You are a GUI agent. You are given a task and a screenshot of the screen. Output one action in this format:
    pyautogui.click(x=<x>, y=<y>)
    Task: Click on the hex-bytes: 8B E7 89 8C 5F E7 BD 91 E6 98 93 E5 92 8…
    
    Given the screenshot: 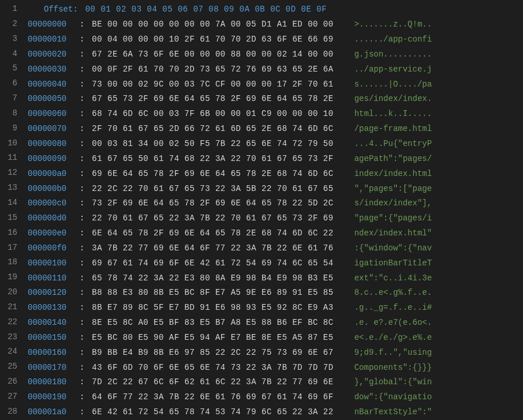 What is the action you would take?
    pyautogui.click(x=209, y=308)
    